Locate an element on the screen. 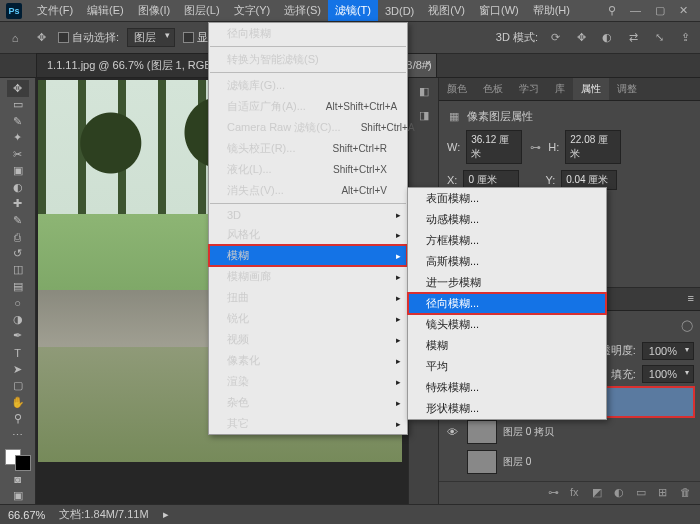 The image size is (700, 524). auto-select-checkbox: 自动选择: is located at coordinates (88, 38).